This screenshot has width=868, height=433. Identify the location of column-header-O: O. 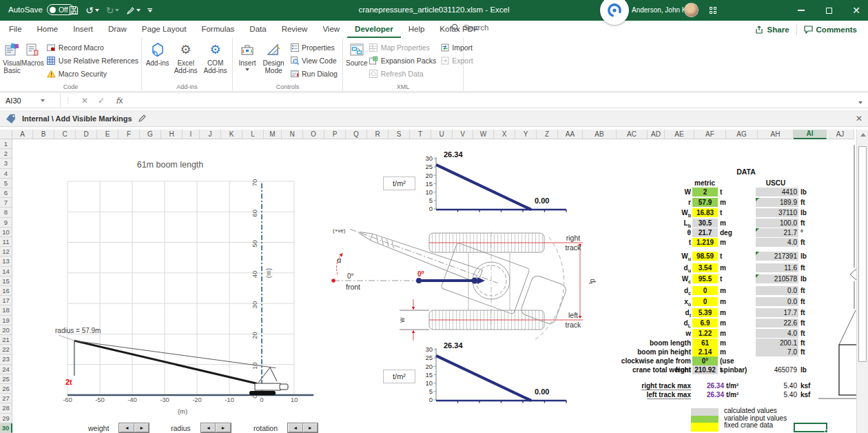
(314, 134).